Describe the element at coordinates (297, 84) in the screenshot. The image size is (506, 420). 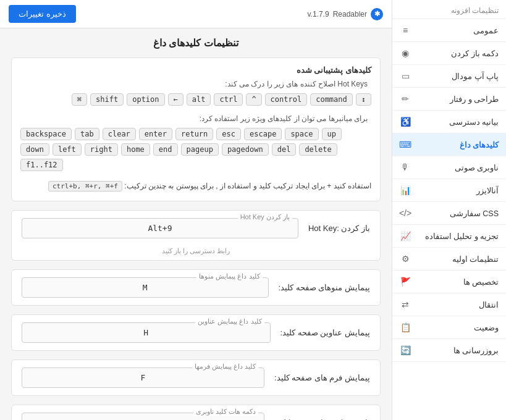
I see `hotkeys-row-label: Hot Keys اصلاح کننده های زیر را درک می ک…` at that location.